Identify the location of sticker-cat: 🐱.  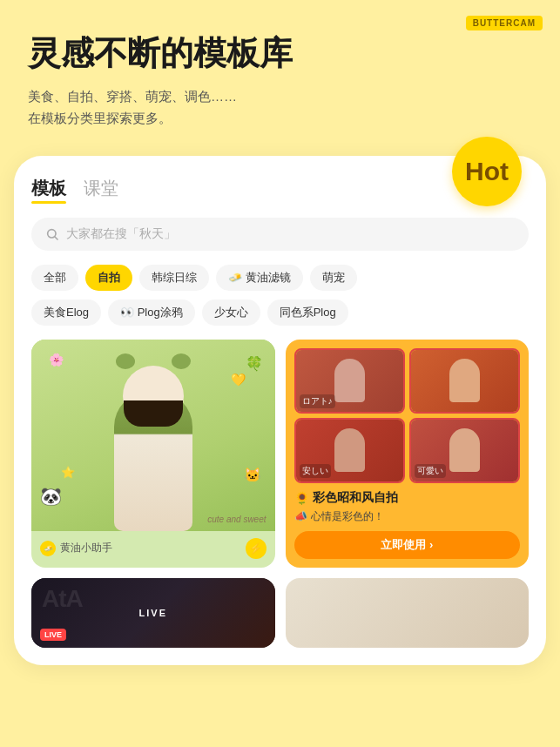
(253, 475).